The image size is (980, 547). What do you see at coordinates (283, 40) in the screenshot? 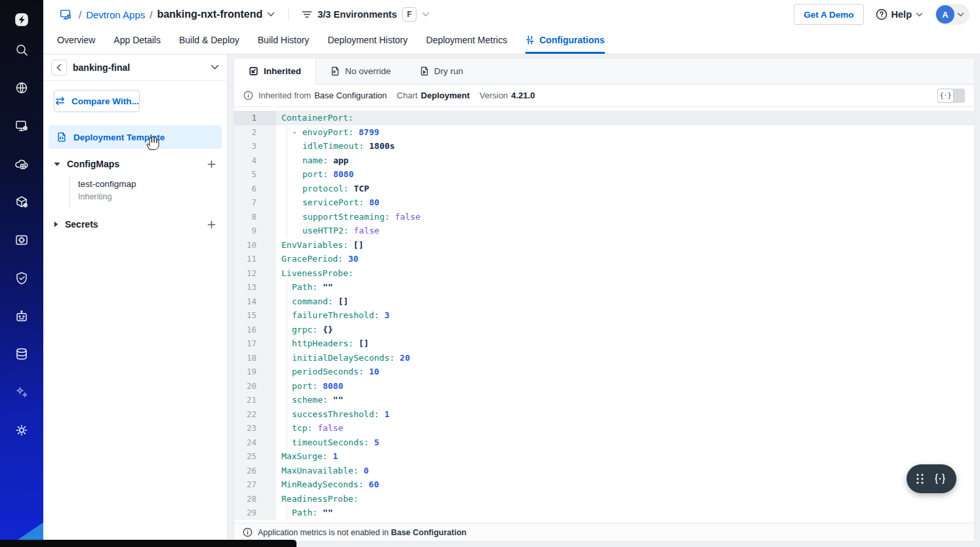
I see `tab-label: Build History` at bounding box center [283, 40].